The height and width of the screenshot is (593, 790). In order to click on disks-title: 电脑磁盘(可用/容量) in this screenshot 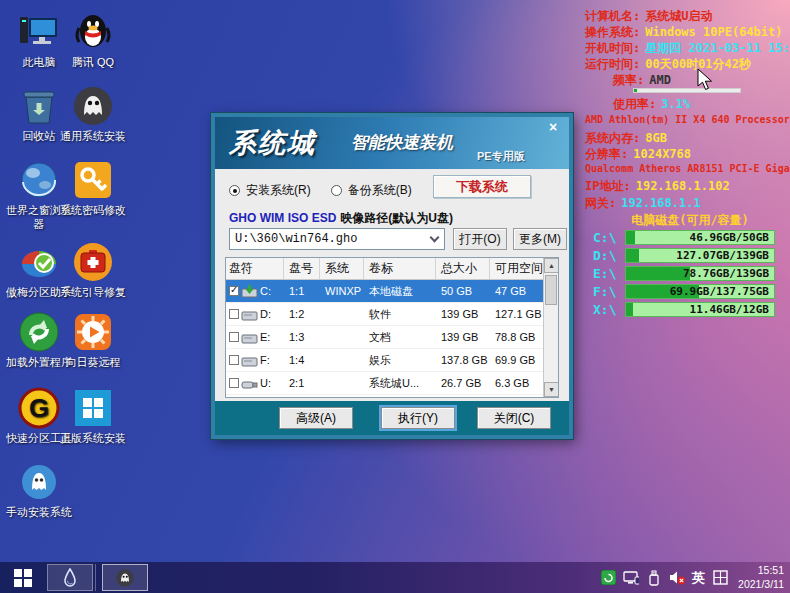, I will do `click(690, 220)`.